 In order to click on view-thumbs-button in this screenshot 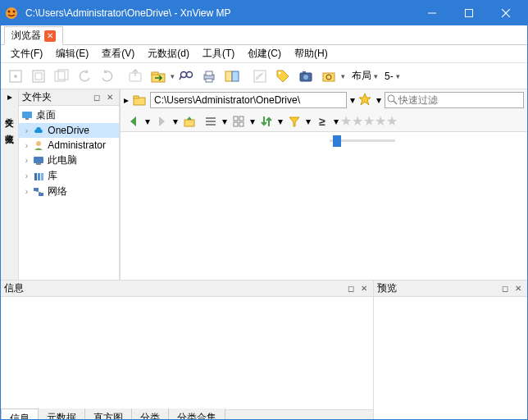, I will do `click(239, 121)`.